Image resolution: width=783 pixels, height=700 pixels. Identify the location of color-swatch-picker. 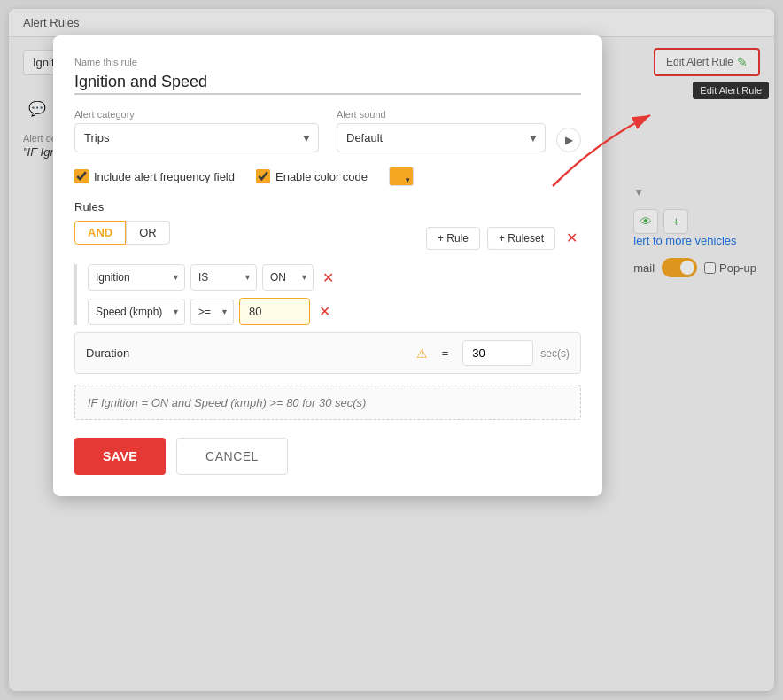
(401, 176).